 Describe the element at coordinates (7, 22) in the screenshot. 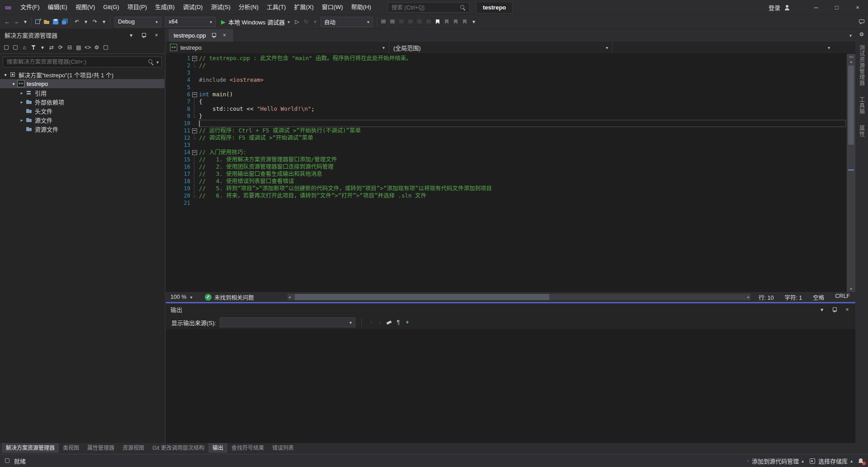

I see `back-icon: ←` at that location.